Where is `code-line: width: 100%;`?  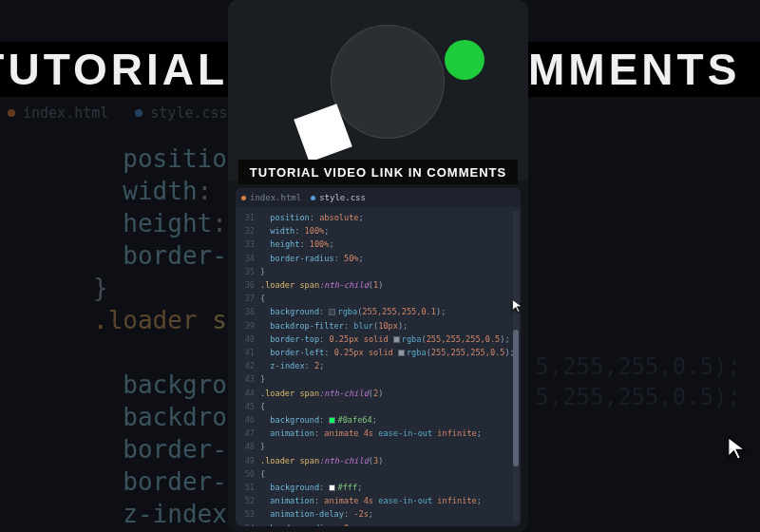 code-line: width: 100%; is located at coordinates (389, 231).